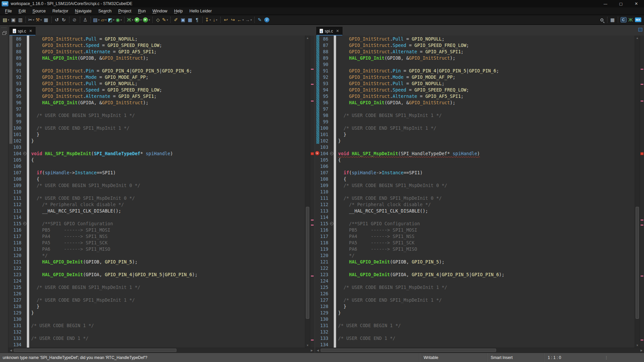  Describe the element at coordinates (89, 58) in the screenshot. I see `code-text: HAL_GPIO_Init(GPIOB, &GPIO_InitStruct);` at that location.